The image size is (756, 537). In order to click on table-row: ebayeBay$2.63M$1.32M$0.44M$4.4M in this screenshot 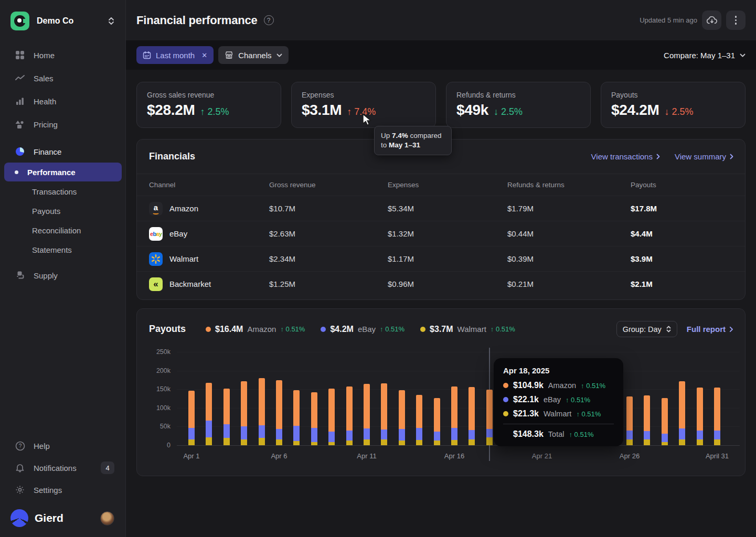, I will do `click(441, 233)`.